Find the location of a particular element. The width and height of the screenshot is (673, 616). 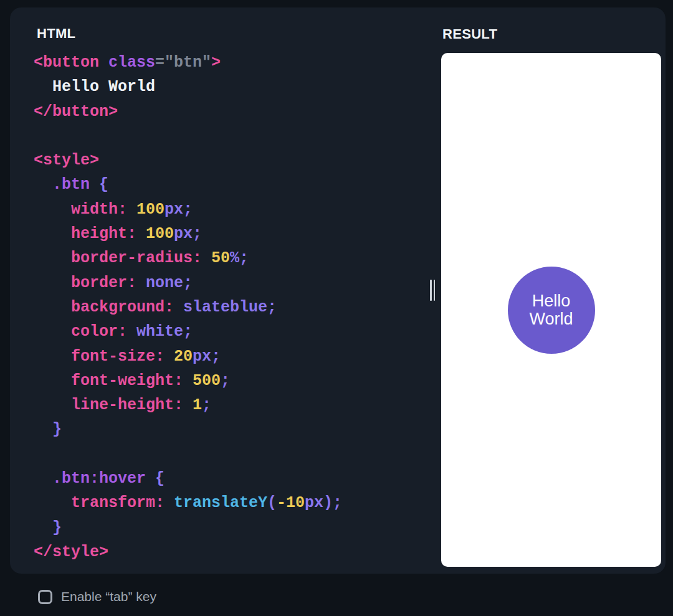

code-token: class is located at coordinates (132, 62).